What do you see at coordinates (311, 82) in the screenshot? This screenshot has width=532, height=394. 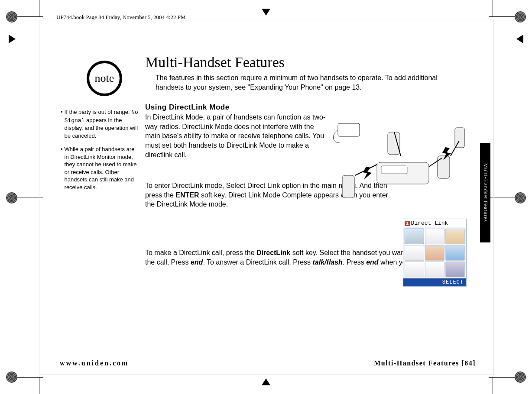 I see `intro-paragraph: The features in this section require a m…` at bounding box center [311, 82].